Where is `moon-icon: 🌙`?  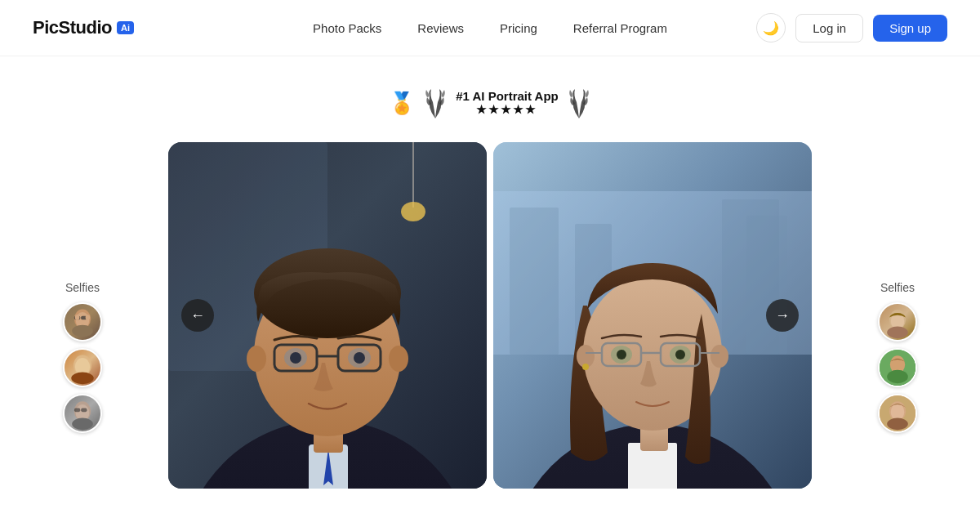 moon-icon: 🌙 is located at coordinates (771, 28).